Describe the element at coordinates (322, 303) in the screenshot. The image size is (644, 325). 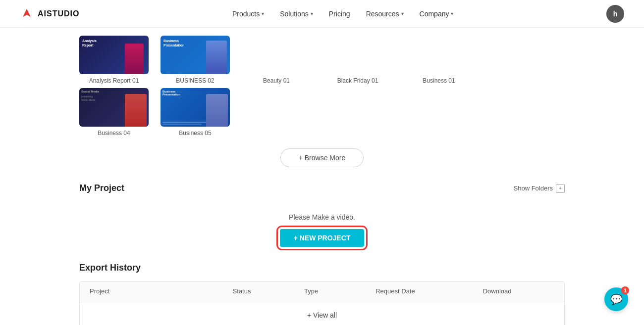
I see `export-table: Project Status Type Request Date Downloa…` at that location.